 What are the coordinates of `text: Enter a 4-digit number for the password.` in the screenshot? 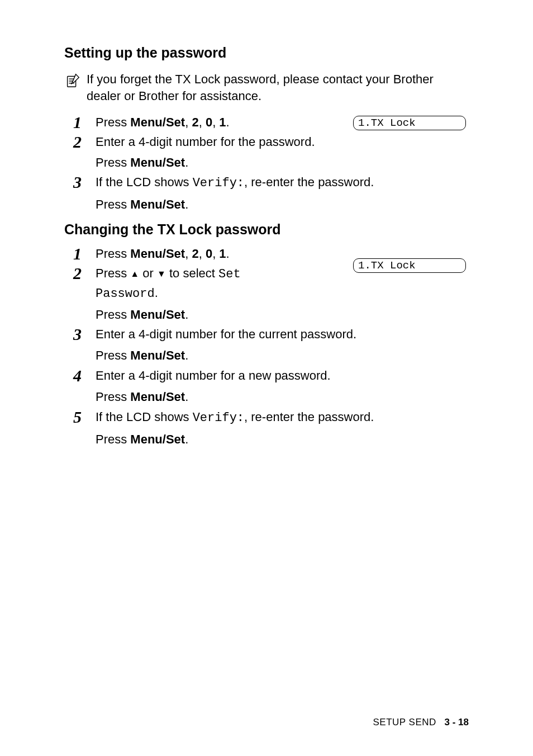 It's located at (206, 142).